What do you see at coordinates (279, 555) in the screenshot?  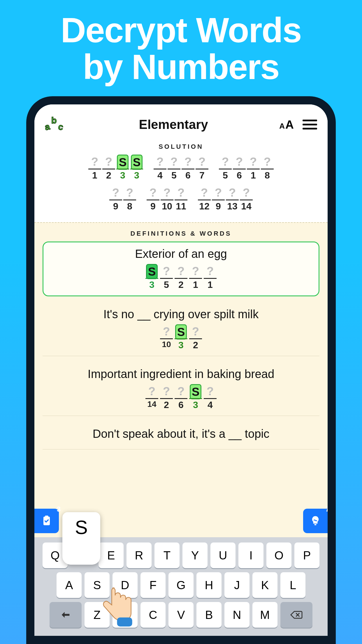 I see `key-o: O` at bounding box center [279, 555].